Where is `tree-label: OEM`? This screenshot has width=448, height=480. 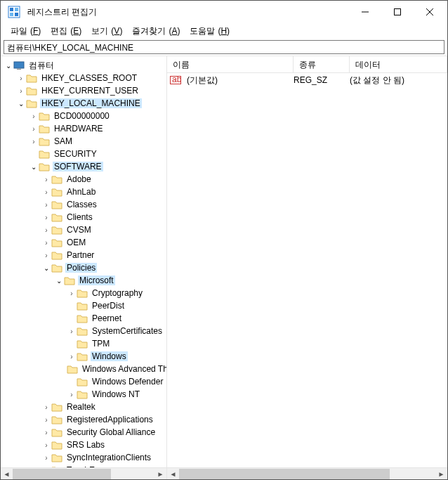 tree-label: OEM is located at coordinates (76, 242).